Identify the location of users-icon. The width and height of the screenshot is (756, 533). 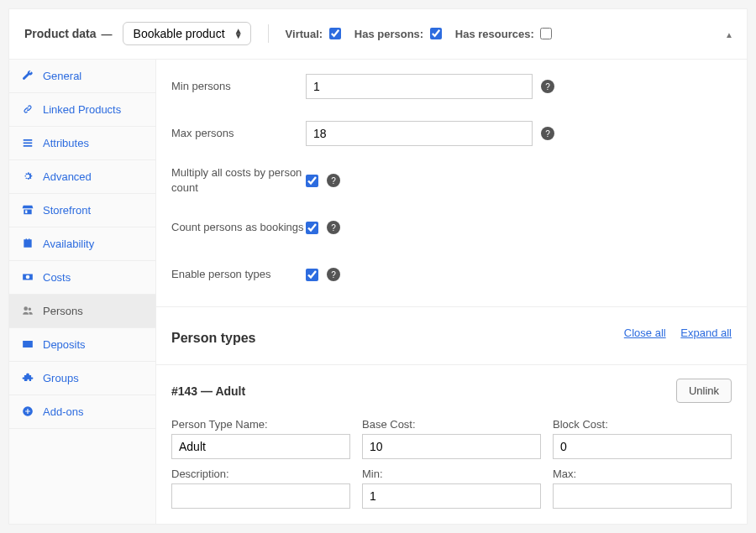
(28, 311).